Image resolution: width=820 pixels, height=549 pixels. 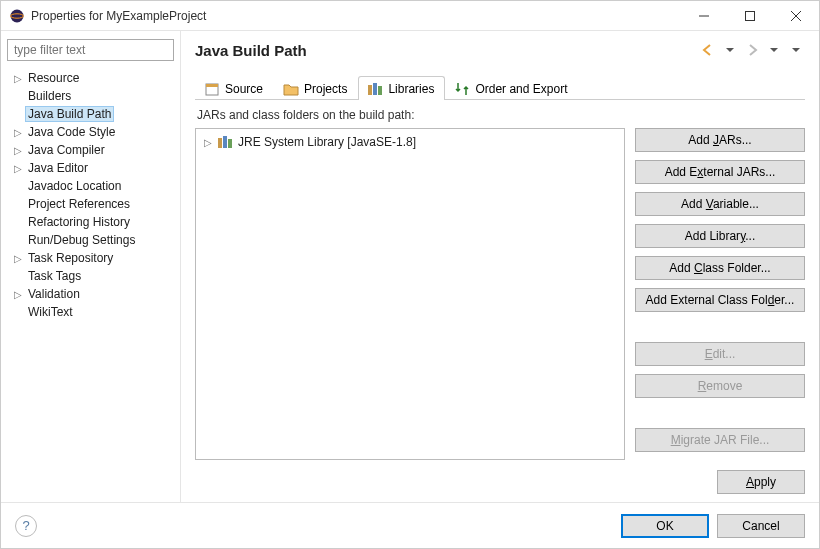 I want to click on tree-item-javadoc-location: ▷Javadoc Location, so click(x=90, y=186).